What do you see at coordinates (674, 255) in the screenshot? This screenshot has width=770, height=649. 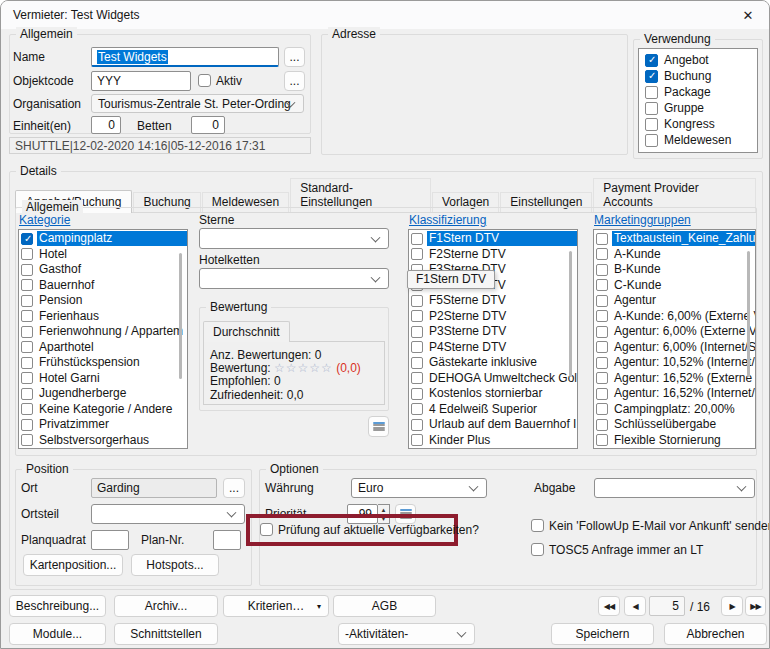 I see `marketinggruppen-item: A-Kunde` at bounding box center [674, 255].